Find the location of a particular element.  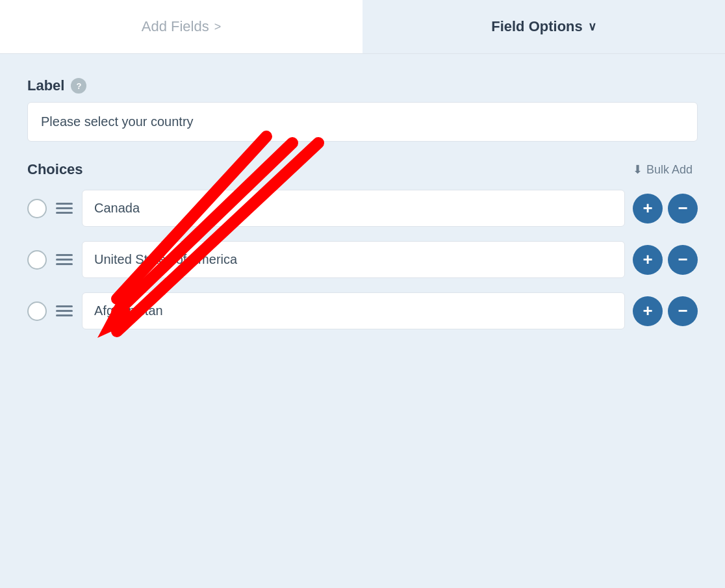

bulk-add-label: Bulk Add is located at coordinates (669, 170).